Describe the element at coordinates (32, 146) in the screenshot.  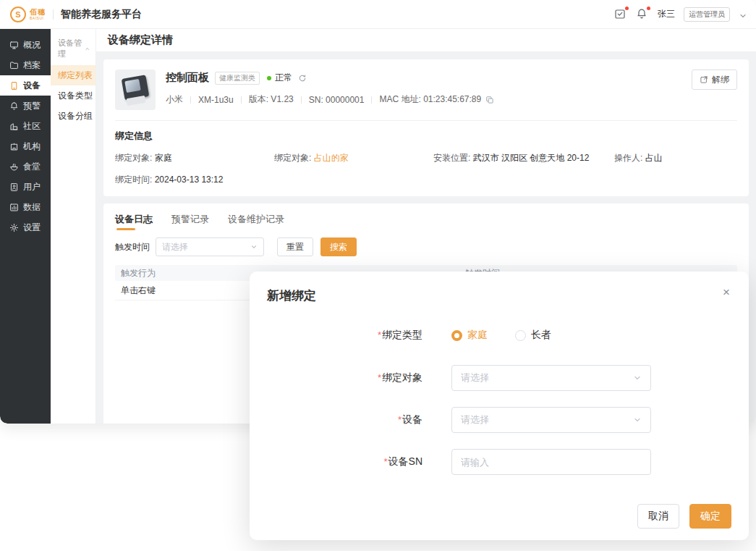
I see `sidebar-item-label: 机构` at that location.